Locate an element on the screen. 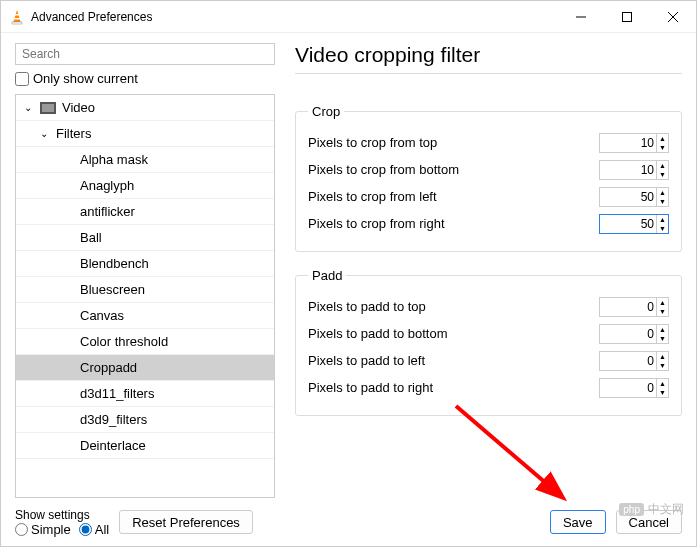  tree-item-deinterlace: Deinterlace is located at coordinates (145, 446).